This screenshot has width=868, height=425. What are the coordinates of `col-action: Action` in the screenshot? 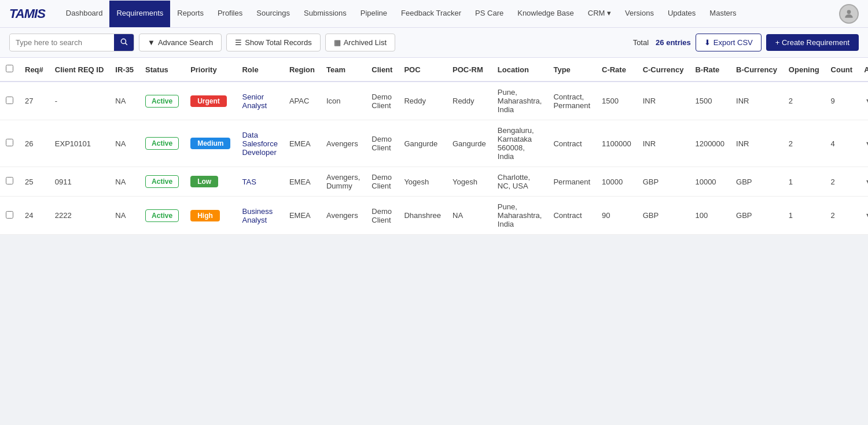 It's located at (863, 69).